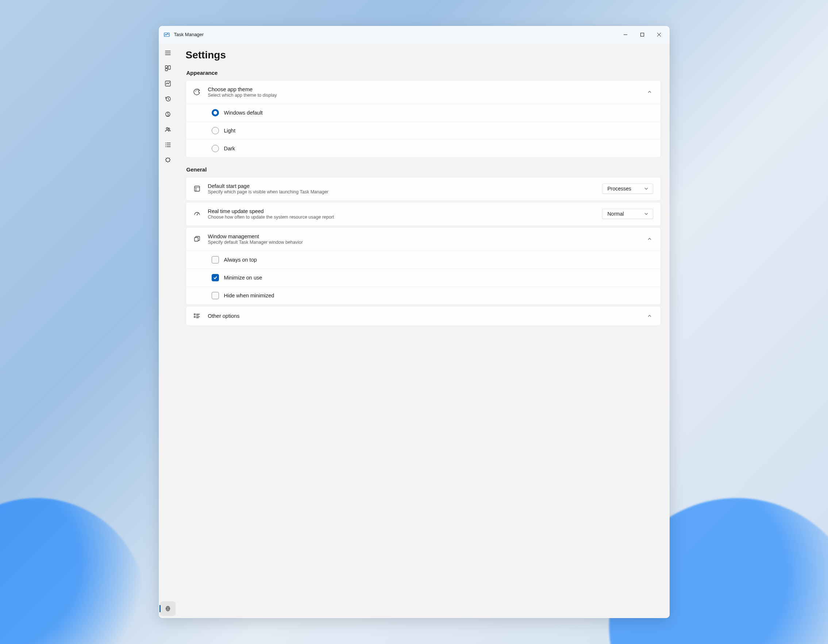 This screenshot has width=828, height=644. I want to click on theme-option-dark-label: Dark, so click(230, 149).